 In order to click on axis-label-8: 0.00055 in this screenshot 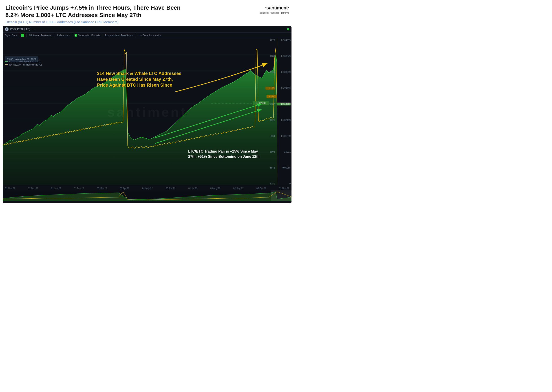, I will do `click(284, 168)`.